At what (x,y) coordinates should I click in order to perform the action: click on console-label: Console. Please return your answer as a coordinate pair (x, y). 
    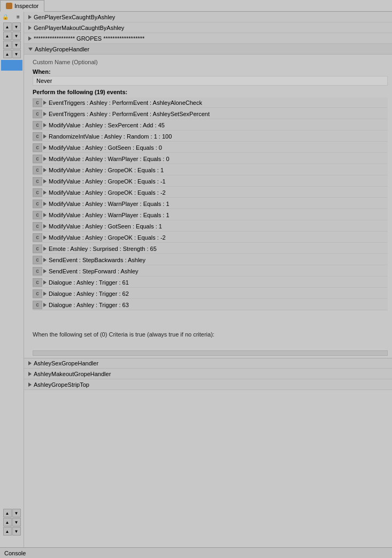
    Looking at the image, I should click on (15, 553).